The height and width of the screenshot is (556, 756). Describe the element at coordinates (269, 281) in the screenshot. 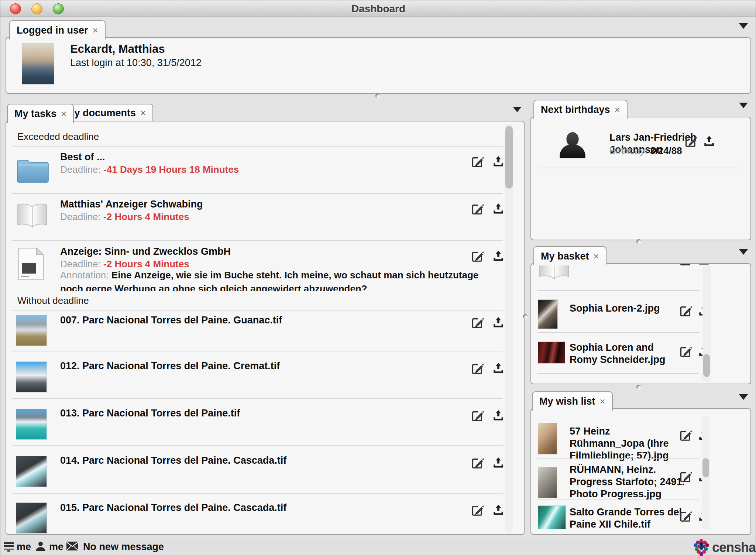

I see `annotation-text: Eine Anzeige, wie sie im Buche steht. Ic…` at that location.